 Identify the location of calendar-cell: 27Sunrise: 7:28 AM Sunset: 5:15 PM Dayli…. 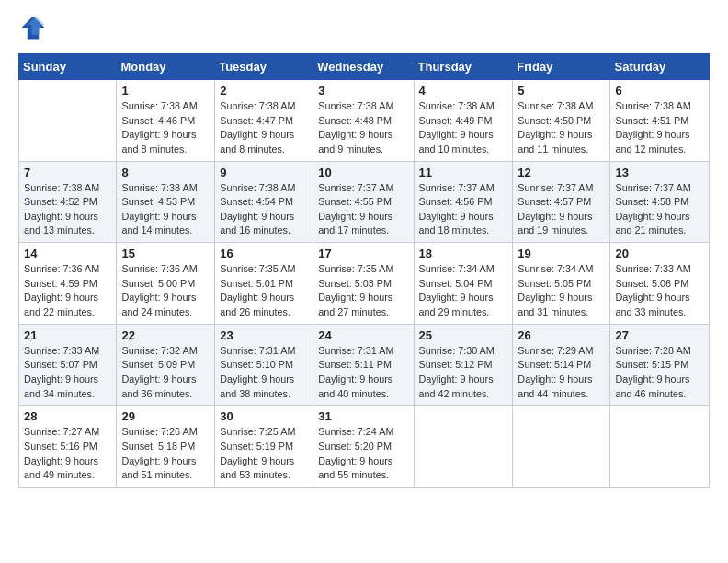
(660, 364).